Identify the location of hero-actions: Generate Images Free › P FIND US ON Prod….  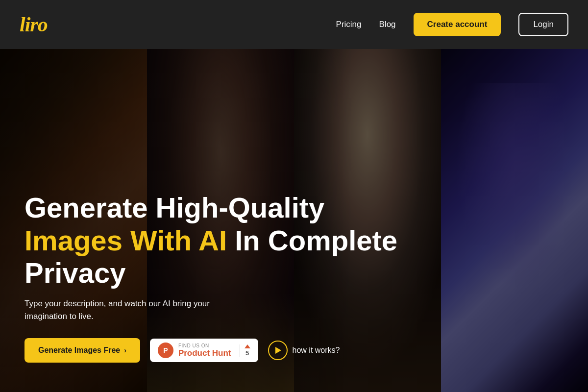
(294, 350).